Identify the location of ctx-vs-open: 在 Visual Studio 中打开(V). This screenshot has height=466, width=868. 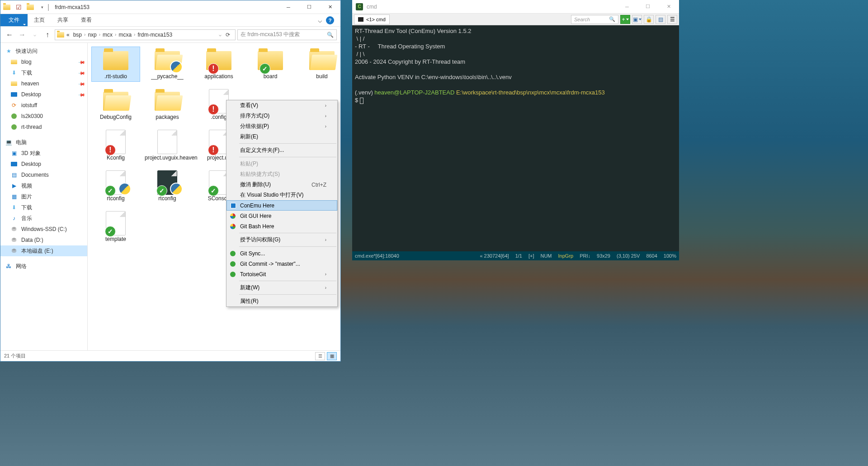
(282, 195).